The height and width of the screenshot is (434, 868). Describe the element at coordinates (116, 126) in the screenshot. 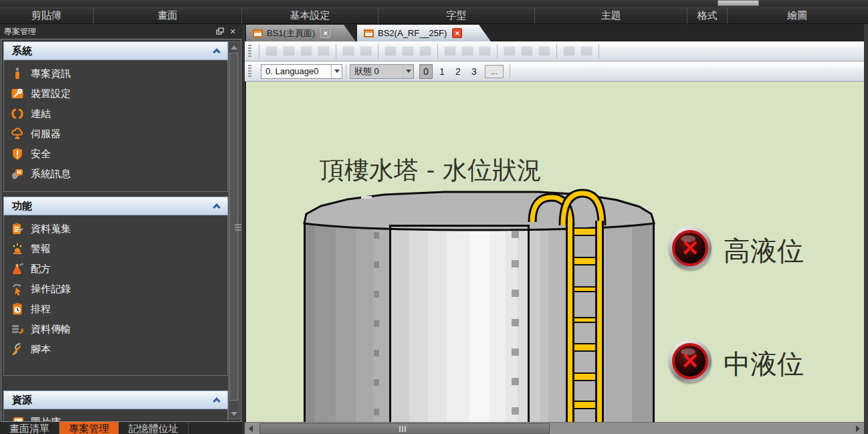

I see `section-box-system: 專案資訊 裝置設定 連結 伺服器` at that location.